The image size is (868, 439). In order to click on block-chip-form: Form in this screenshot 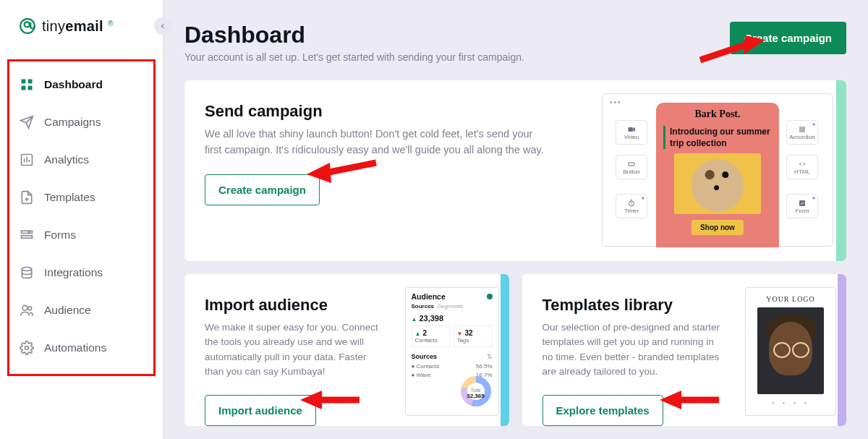, I will do `click(802, 206)`.